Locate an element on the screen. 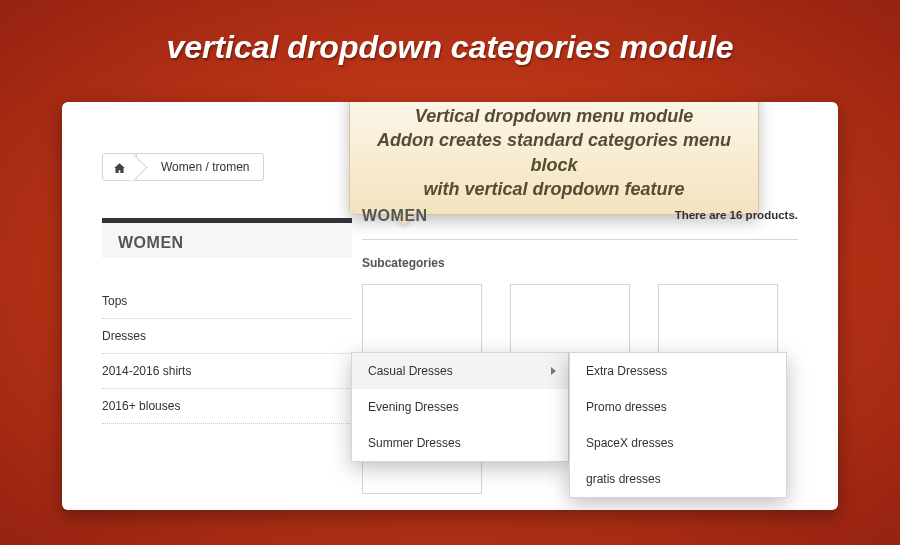 Image resolution: width=900 pixels, height=545 pixels. breadcrumb: Women / tromen is located at coordinates (183, 167).